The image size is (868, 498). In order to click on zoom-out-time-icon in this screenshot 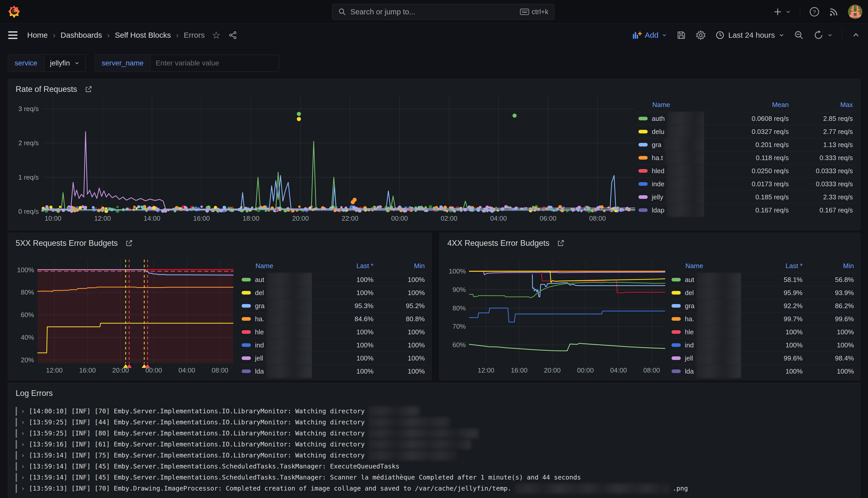, I will do `click(799, 35)`.